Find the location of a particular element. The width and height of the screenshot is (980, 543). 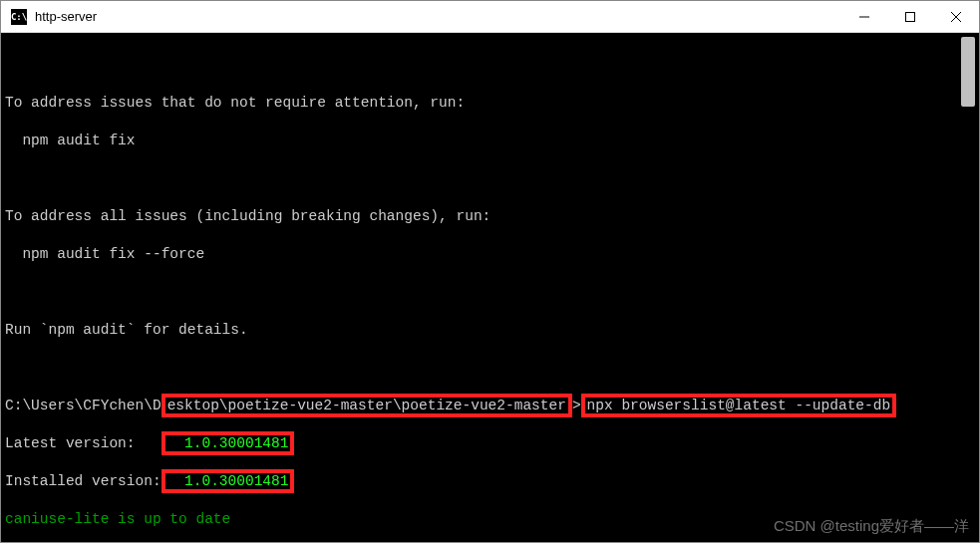

output-line: caniuse-lite is up to date is located at coordinates (492, 520).